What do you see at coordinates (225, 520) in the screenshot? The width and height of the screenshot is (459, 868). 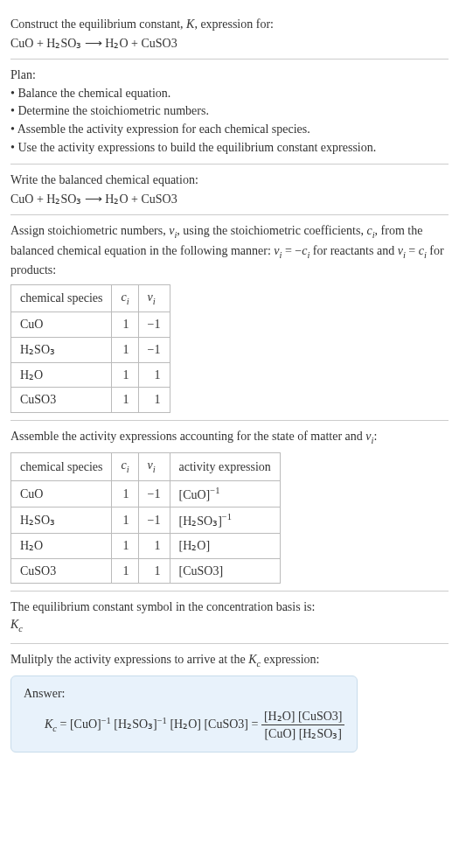 I see `cell-activity: [H₂SO₃]−1` at bounding box center [225, 520].